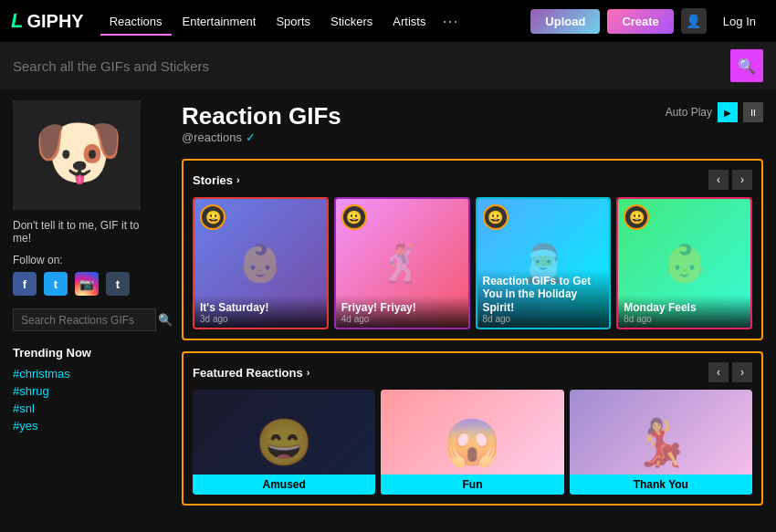 The width and height of the screenshot is (776, 532). Describe the element at coordinates (284, 442) in the screenshot. I see `featured-card-1: 😄 Amused` at that location.